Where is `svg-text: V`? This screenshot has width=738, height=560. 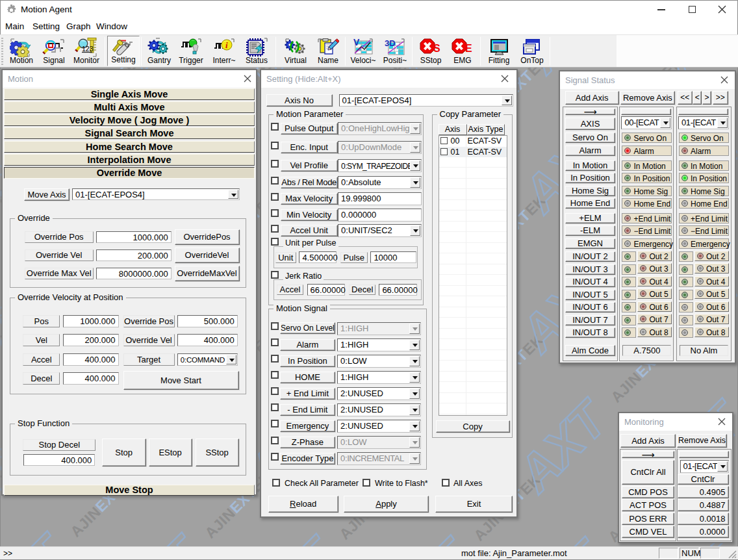 svg-text: V is located at coordinates (357, 43).